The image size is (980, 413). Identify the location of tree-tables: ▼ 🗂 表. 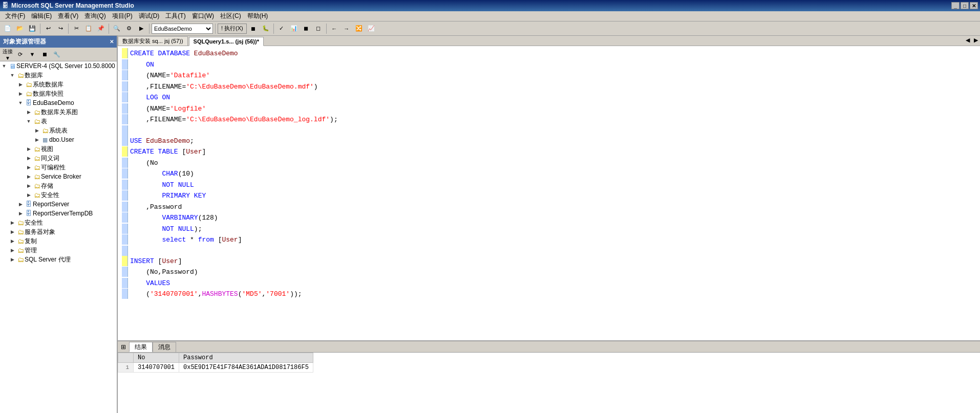
(58, 121).